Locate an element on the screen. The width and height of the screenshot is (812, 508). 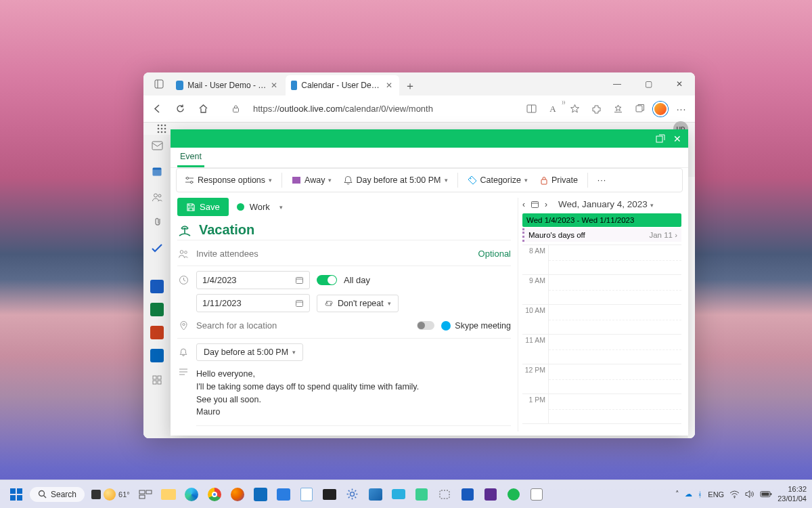
location-input is located at coordinates (303, 325).